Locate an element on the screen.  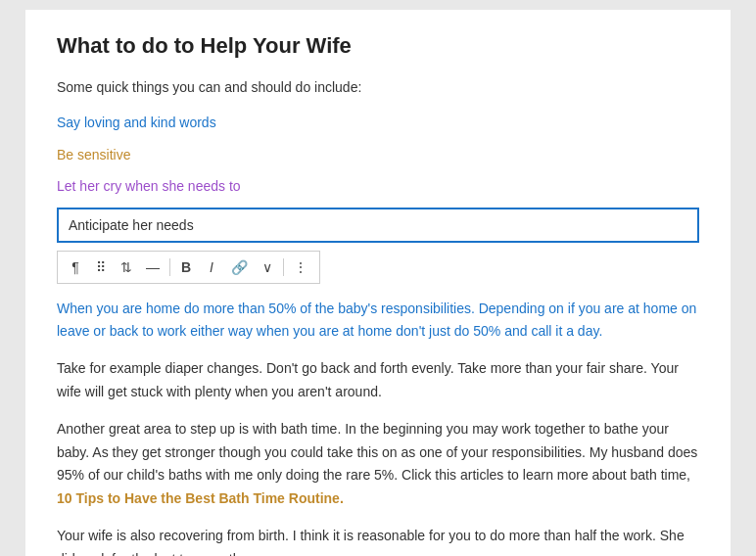
editor-toolbar: ¶ ⠿ ⇅ — B I 🔗 ∨ ⋮ is located at coordinates (188, 267).